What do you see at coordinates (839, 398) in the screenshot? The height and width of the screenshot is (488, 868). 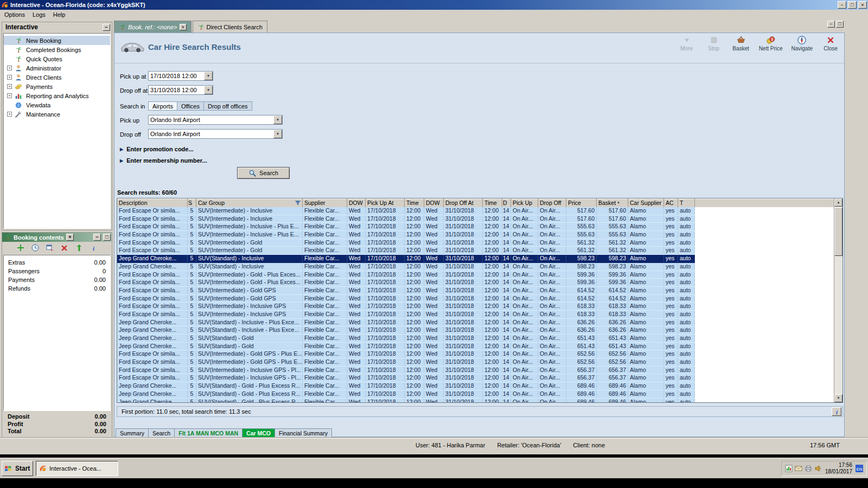 I see `scroll-down-button: ▼` at bounding box center [839, 398].